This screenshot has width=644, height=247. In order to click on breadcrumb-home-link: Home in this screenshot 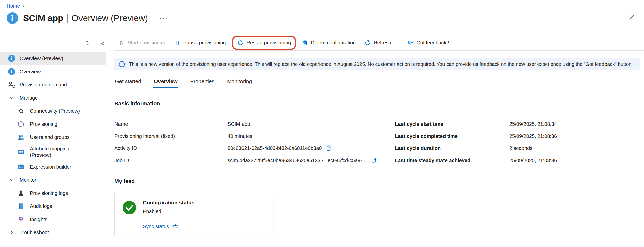, I will do `click(13, 6)`.